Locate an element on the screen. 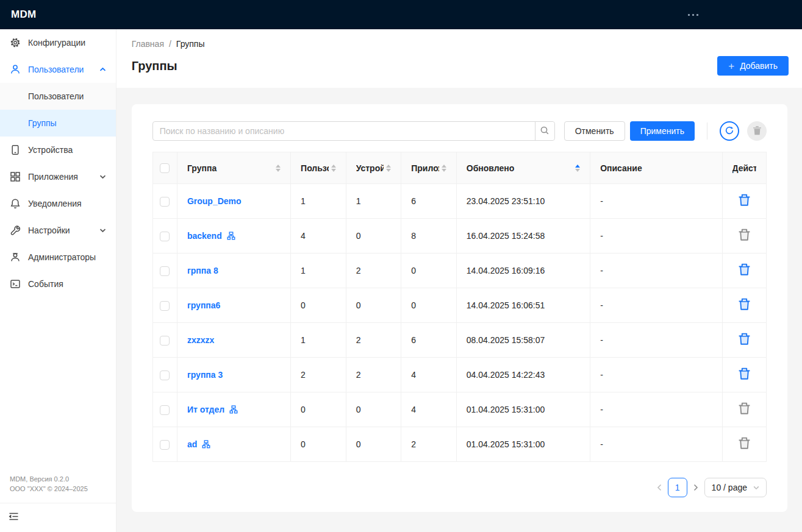  sidebar-item-users-parent: Пользователи is located at coordinates (58, 69).